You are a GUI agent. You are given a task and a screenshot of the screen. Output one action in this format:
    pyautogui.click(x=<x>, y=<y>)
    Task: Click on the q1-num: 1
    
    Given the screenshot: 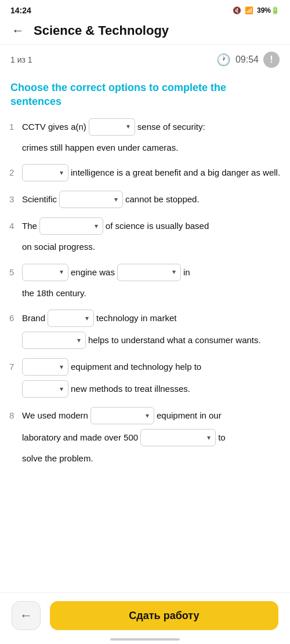 What is the action you would take?
    pyautogui.click(x=13, y=126)
    